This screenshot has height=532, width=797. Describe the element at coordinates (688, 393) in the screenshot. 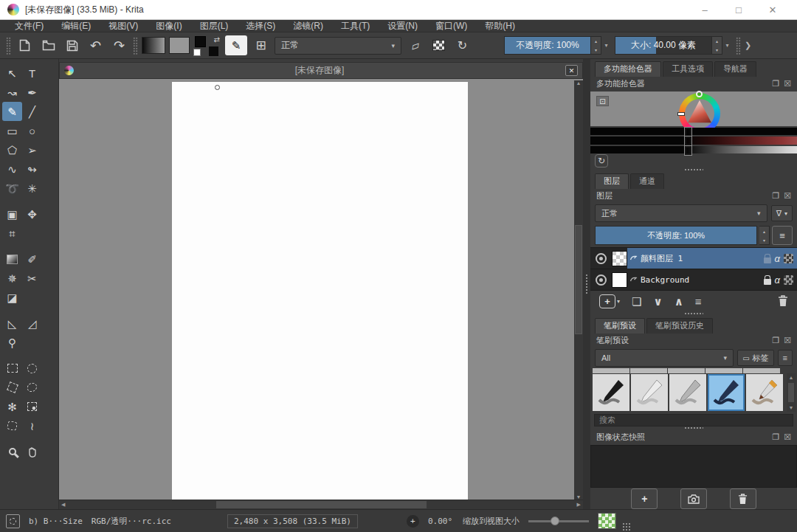

I see `brush-preset-pen-metallic` at that location.